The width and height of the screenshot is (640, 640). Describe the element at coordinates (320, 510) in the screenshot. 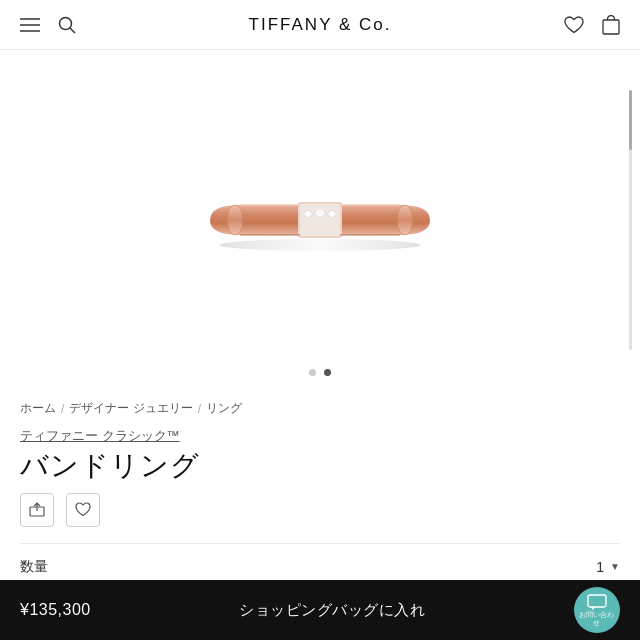

I see `product-actions` at that location.